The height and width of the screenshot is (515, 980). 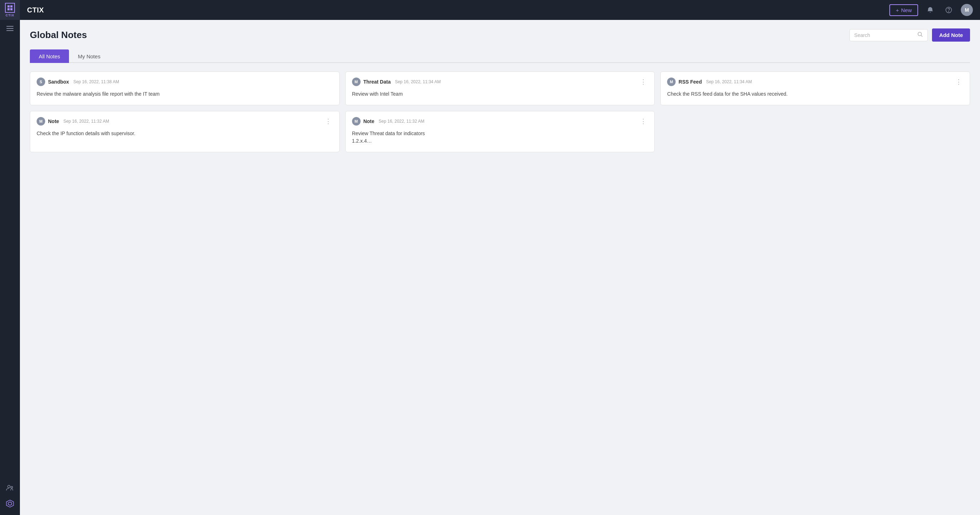 I want to click on notes-tabs: All Notes My Notes, so click(x=500, y=56).